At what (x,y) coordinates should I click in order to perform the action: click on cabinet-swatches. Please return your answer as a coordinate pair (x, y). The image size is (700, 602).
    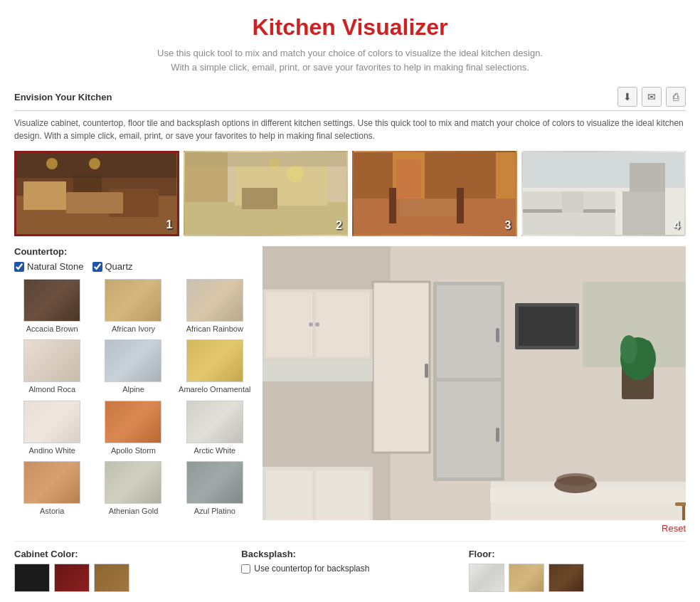
    Looking at the image, I should click on (122, 578).